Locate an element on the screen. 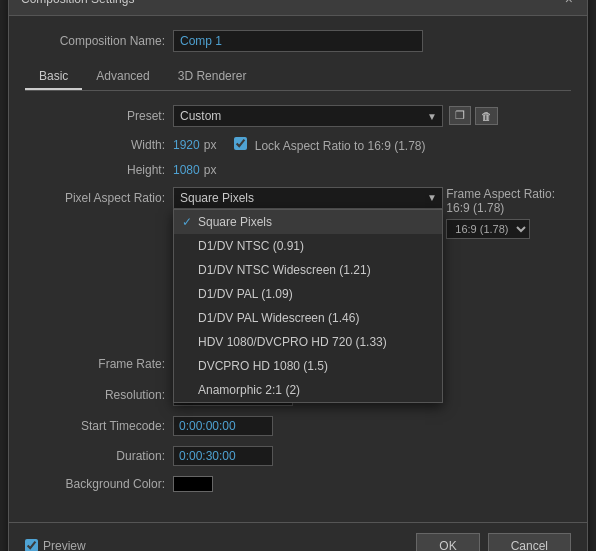  start-timecode-input is located at coordinates (223, 426).